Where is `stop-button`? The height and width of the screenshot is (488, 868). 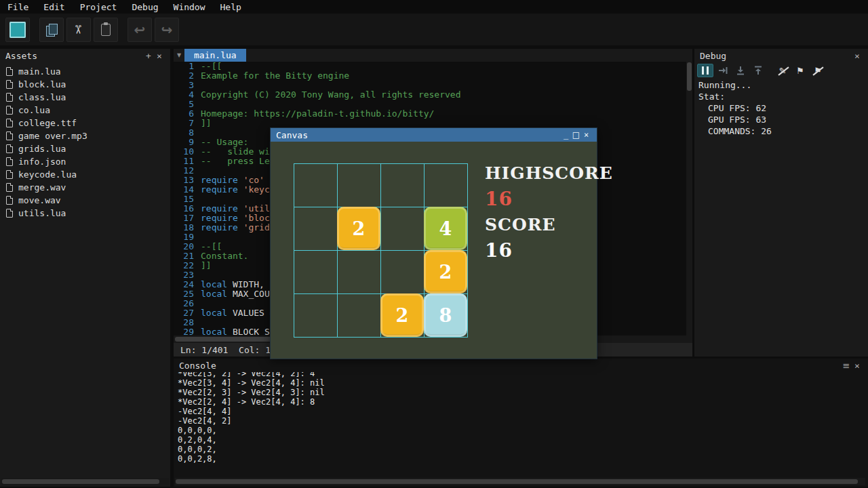
stop-button is located at coordinates (18, 30).